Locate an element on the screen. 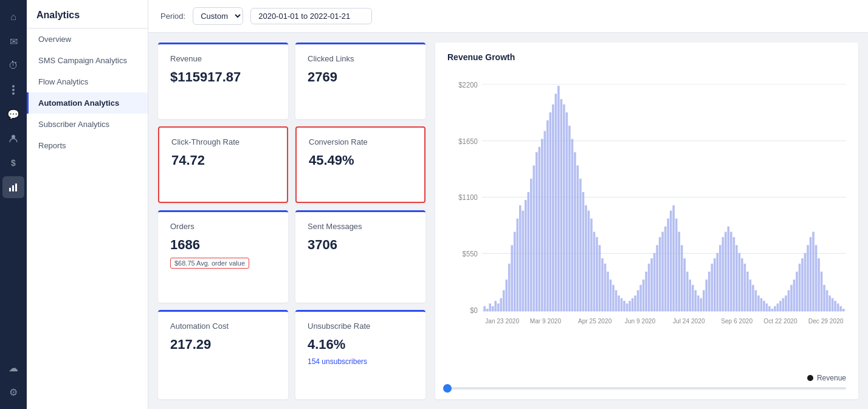 This screenshot has height=409, width=868. settings-icon: ⚙ is located at coordinates (13, 392).